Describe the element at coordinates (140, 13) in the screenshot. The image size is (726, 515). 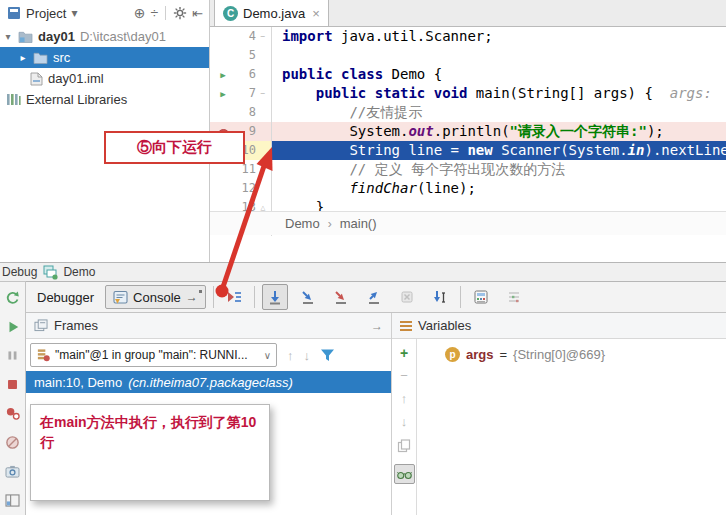
I see `locate-icon: ⊕` at that location.